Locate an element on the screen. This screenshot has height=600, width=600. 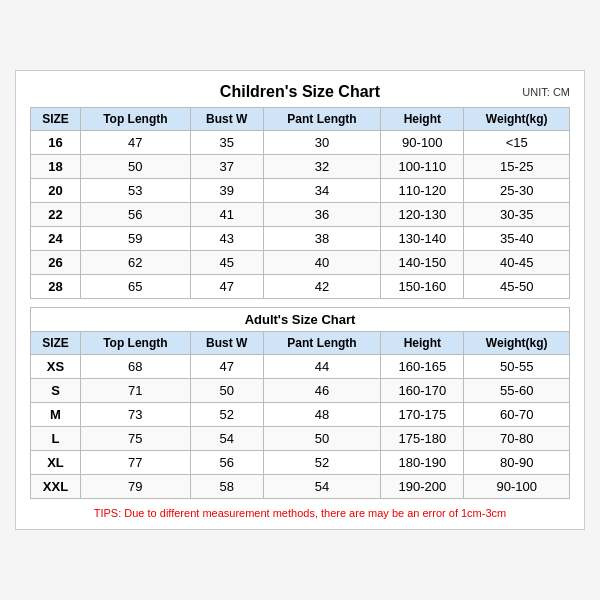
table-cell: 41 is located at coordinates (226, 215).